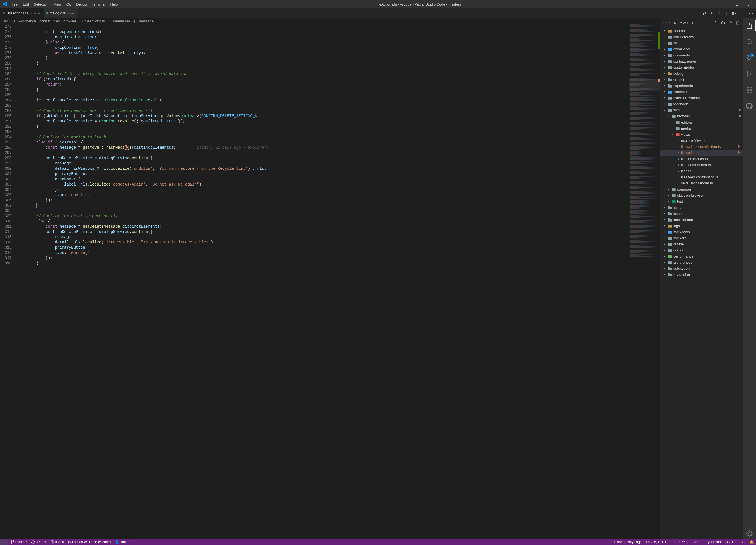 This screenshot has width=756, height=545. I want to click on folder-cli: ›cli, so click(701, 43).